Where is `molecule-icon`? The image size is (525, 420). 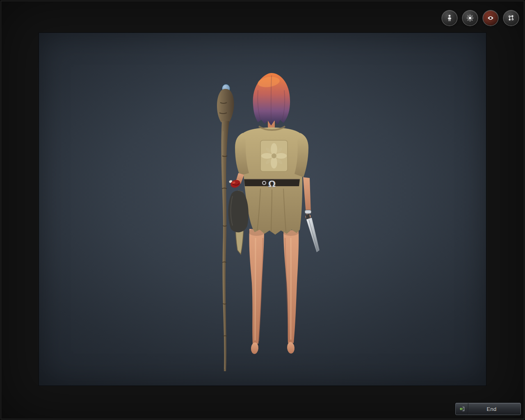
molecule-icon is located at coordinates (511, 18).